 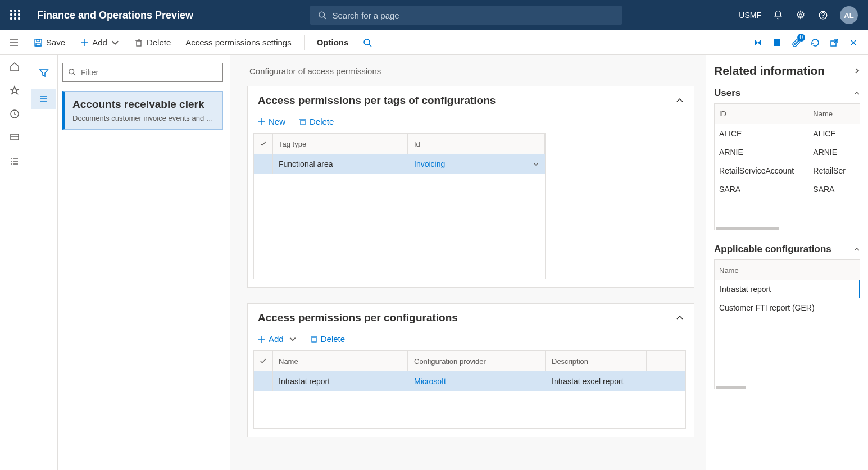 I want to click on panel-tags-title: Access permissions per tags of configura…, so click(x=376, y=101).